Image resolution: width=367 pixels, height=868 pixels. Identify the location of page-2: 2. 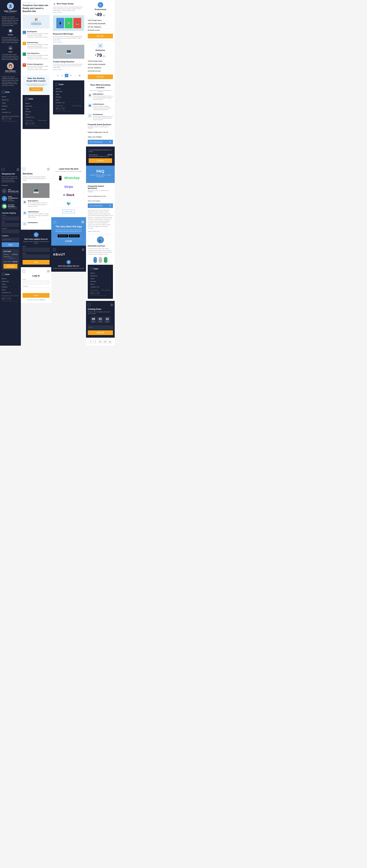
(62, 75).